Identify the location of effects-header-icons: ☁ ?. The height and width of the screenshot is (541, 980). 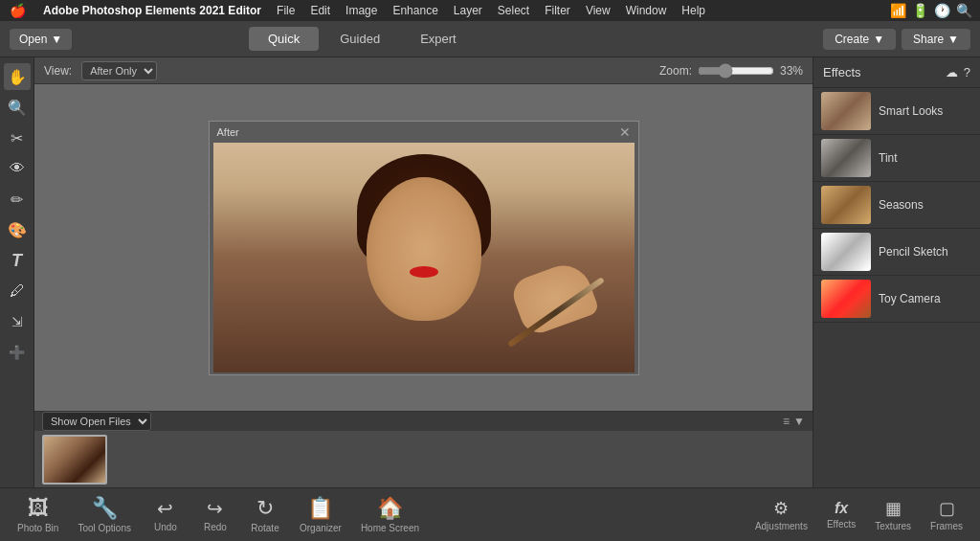
(958, 73).